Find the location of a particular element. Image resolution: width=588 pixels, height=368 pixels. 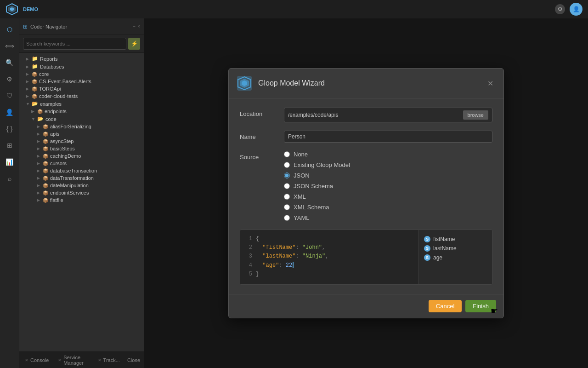

radio-yaml-label: YAML is located at coordinates (301, 218).